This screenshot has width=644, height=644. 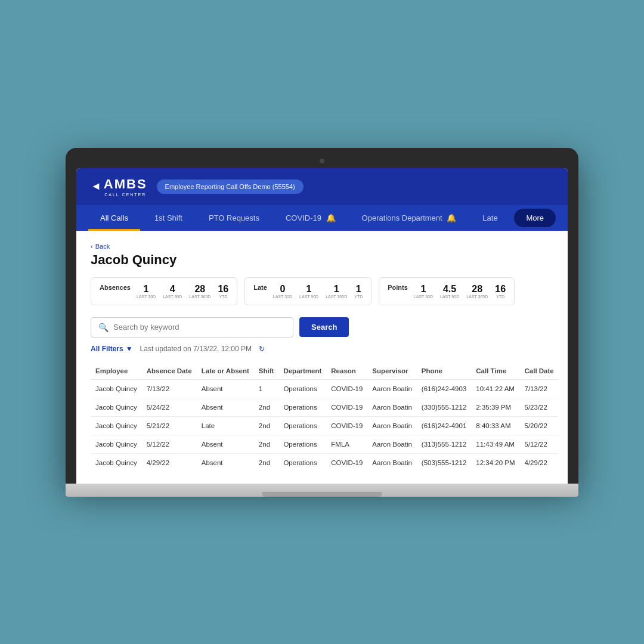 I want to click on cell-call-date: 5/12/22, so click(x=539, y=444).